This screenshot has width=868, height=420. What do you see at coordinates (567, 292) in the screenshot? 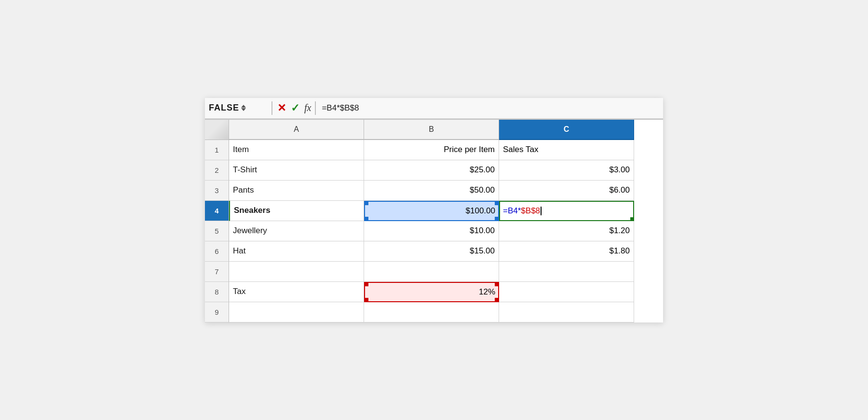
I see `cell-C8` at bounding box center [567, 292].